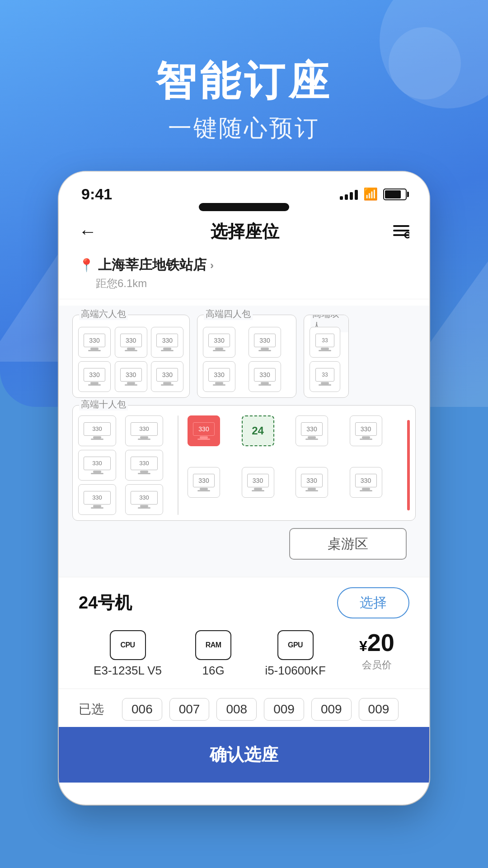 This screenshot has height=868, width=488. I want to click on location-pin-icon: 📍, so click(87, 265).